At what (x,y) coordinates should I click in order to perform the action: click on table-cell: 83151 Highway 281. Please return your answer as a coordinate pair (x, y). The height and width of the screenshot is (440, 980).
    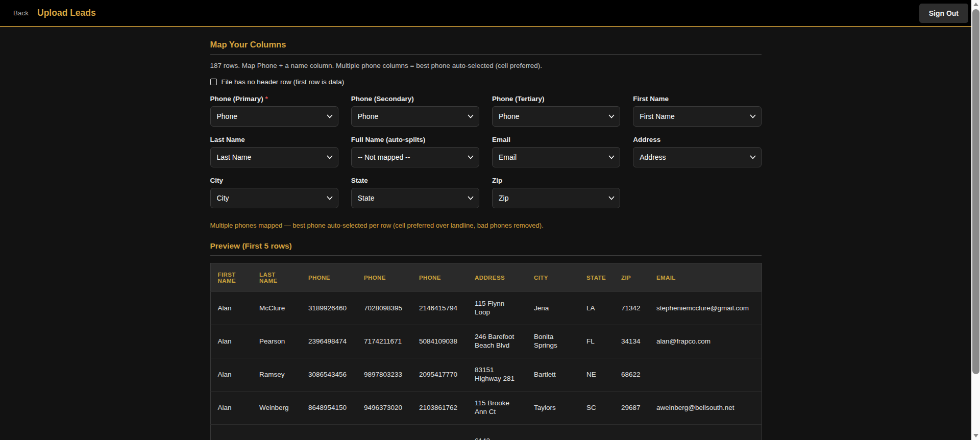
    Looking at the image, I should click on (497, 375).